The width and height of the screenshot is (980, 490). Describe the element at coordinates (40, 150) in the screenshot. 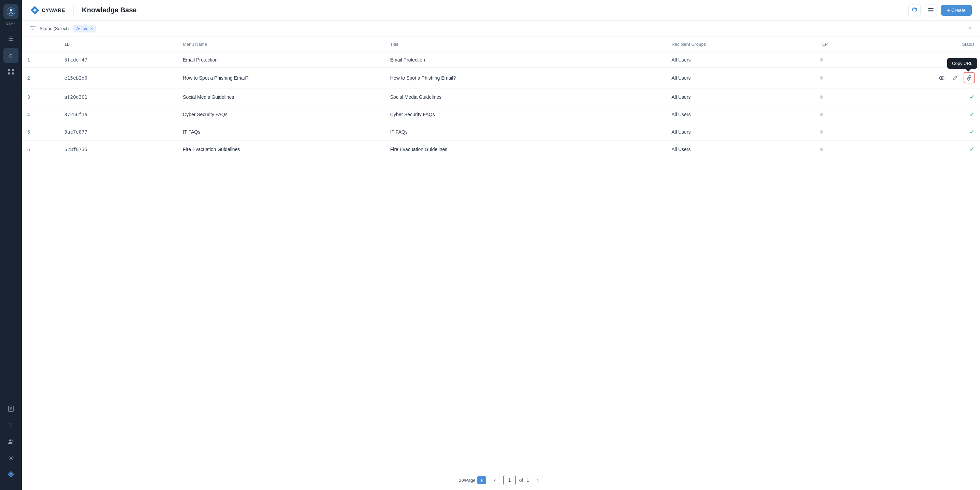

I see `cell-num: 6` at that location.